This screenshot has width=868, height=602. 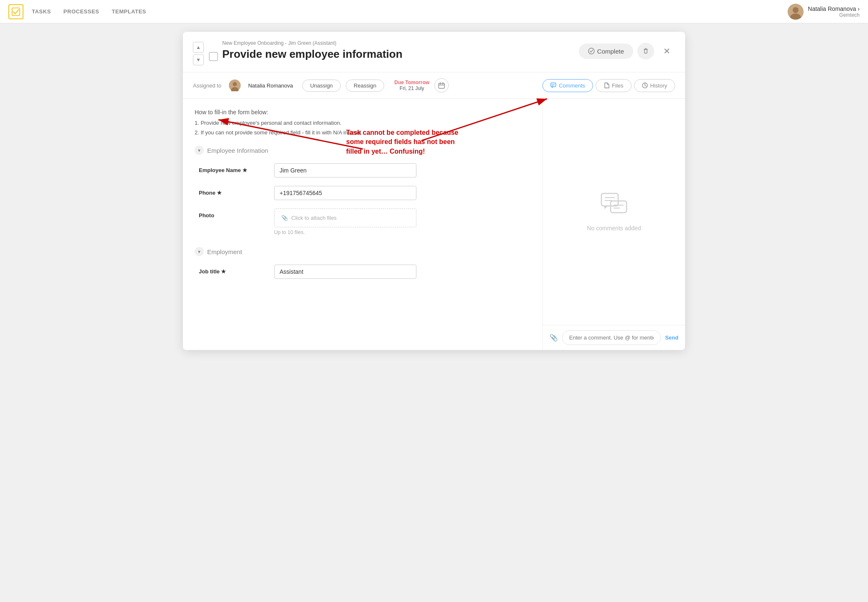 What do you see at coordinates (213, 57) in the screenshot?
I see `task-checkbox` at bounding box center [213, 57].